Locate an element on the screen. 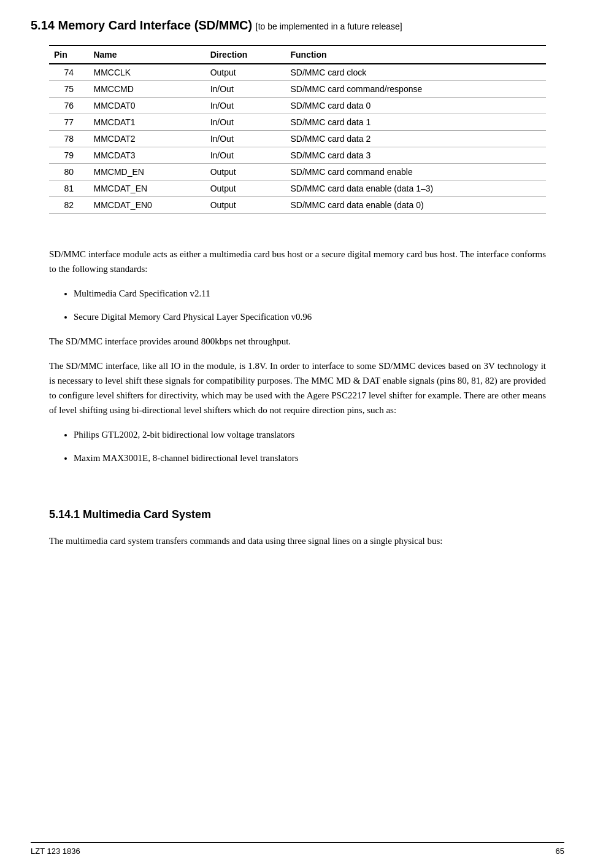 The height and width of the screenshot is (868, 595). cell-pin: 74 is located at coordinates (69, 72).